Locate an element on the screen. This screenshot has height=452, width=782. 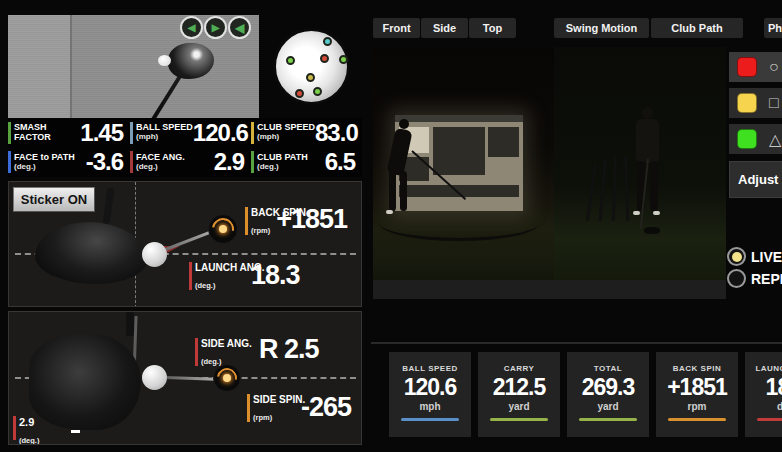
result-card-launch-angle: LAUNCH ANG. 18.3 deg is located at coordinates (764, 394).